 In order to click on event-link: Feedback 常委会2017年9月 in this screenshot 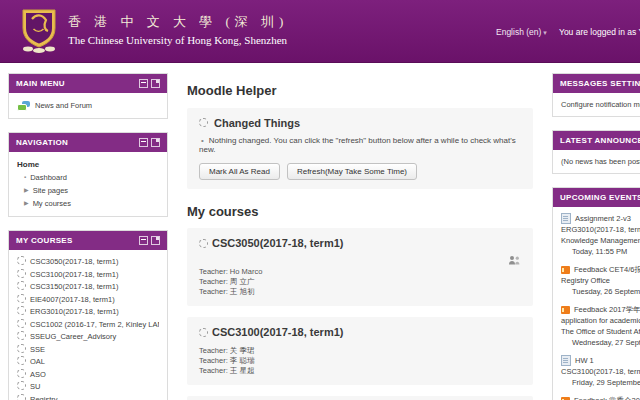, I will do `click(600, 398)`.